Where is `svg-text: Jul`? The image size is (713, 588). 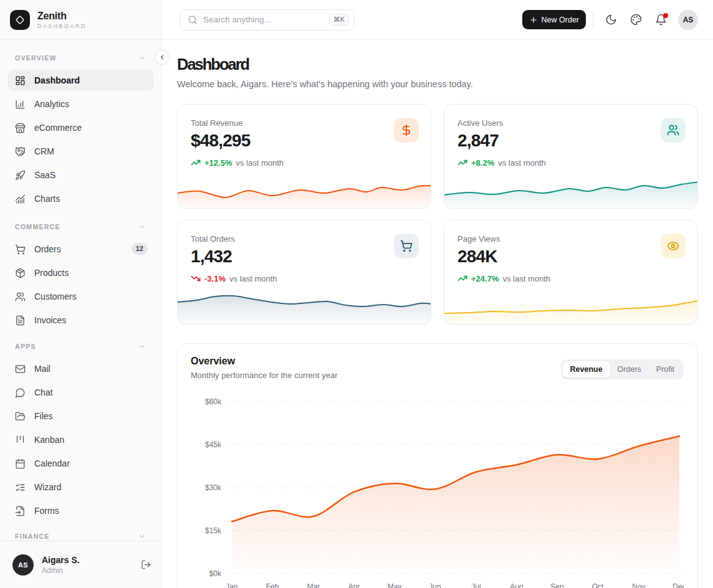 svg-text: Jul is located at coordinates (476, 586).